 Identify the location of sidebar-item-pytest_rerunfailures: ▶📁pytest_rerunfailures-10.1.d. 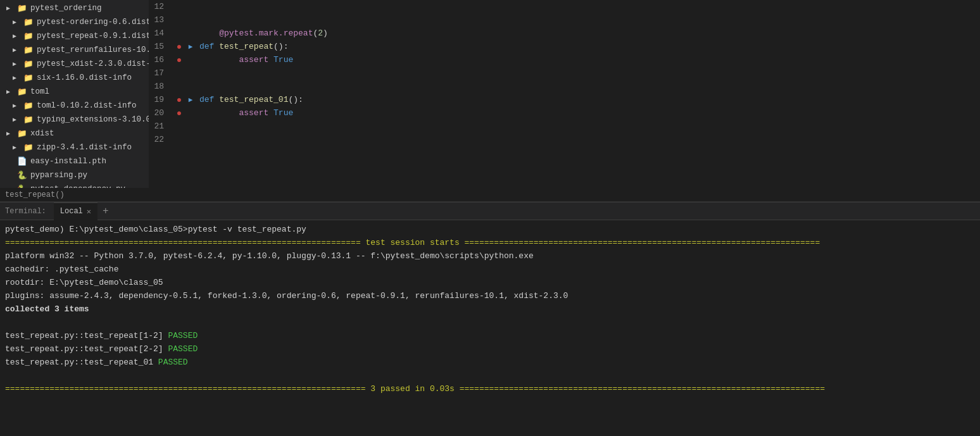
(75, 50).